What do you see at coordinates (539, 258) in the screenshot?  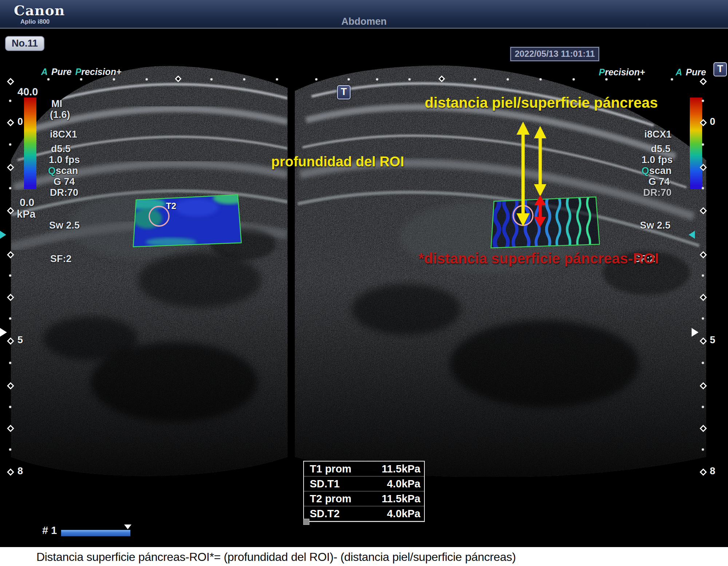 I see `annotation-pancreas-surface-roi-distance: *distancia superficie páncreas-ROI` at bounding box center [539, 258].